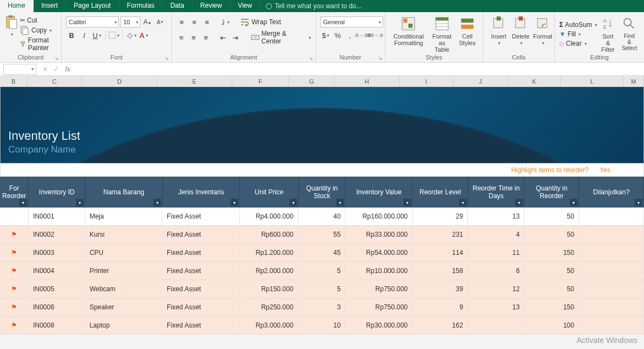  Describe the element at coordinates (496, 216) in the screenshot. I see `table-cell: 13` at that location.